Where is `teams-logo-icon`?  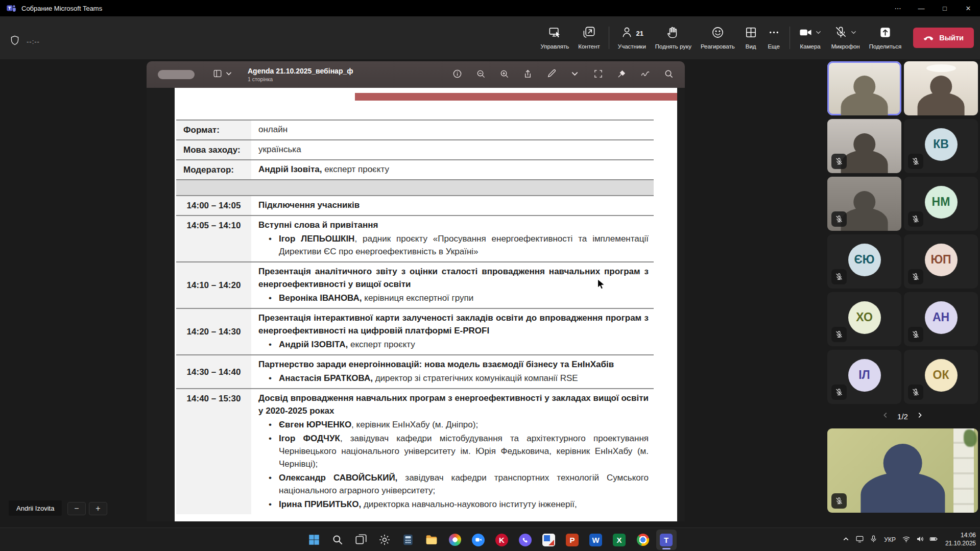 teams-logo-icon is located at coordinates (11, 8).